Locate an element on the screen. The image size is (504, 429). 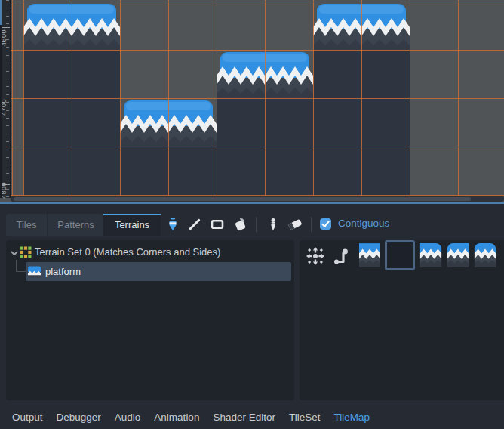
platform-terrain-label: platform is located at coordinates (63, 272).